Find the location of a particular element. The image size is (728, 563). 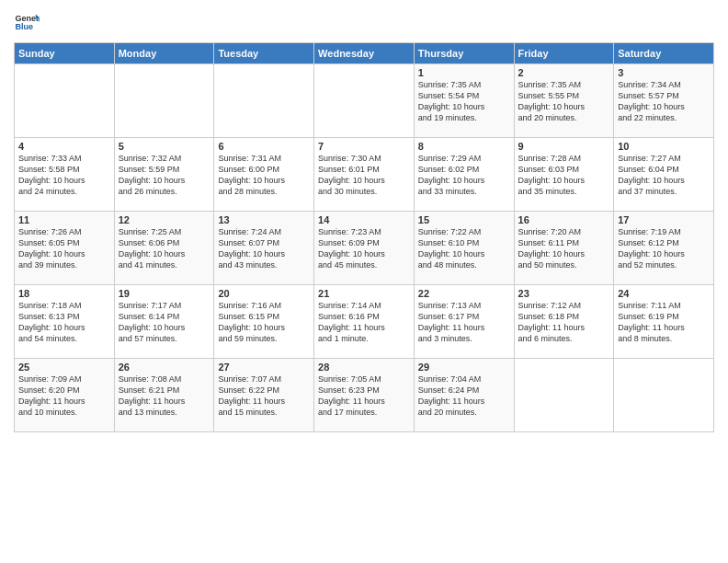

day-info: Sunrise: 7:31 AM Sunset: 6:00 PM Dayligh… is located at coordinates (264, 175).